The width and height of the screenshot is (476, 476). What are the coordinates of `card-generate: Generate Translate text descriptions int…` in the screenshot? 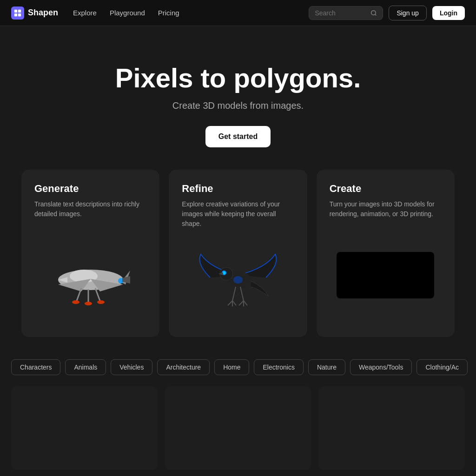 It's located at (90, 253).